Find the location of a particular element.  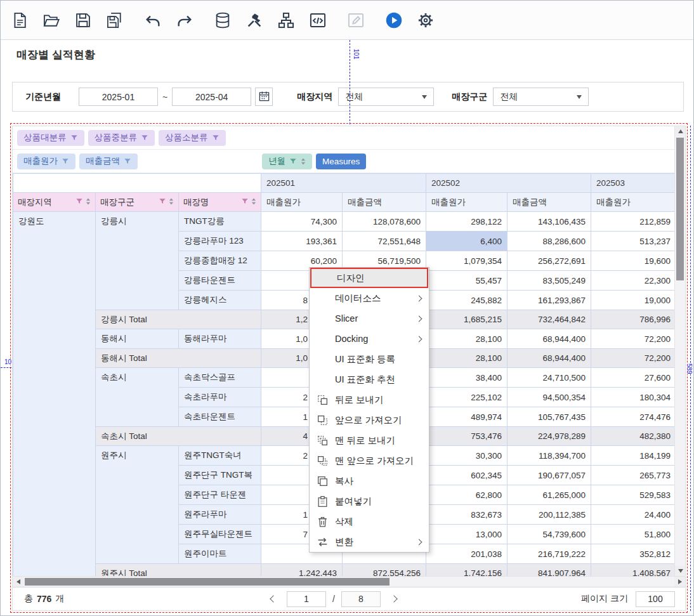

data-cell: 216,719,222 is located at coordinates (549, 554).